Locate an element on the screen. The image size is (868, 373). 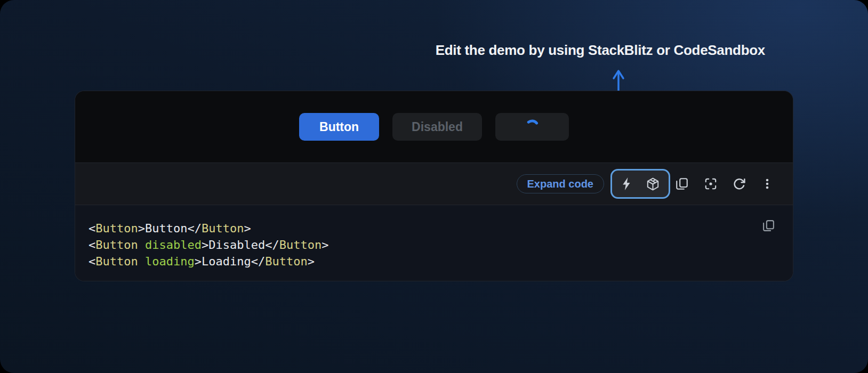
loading-spinner-icon is located at coordinates (532, 127).